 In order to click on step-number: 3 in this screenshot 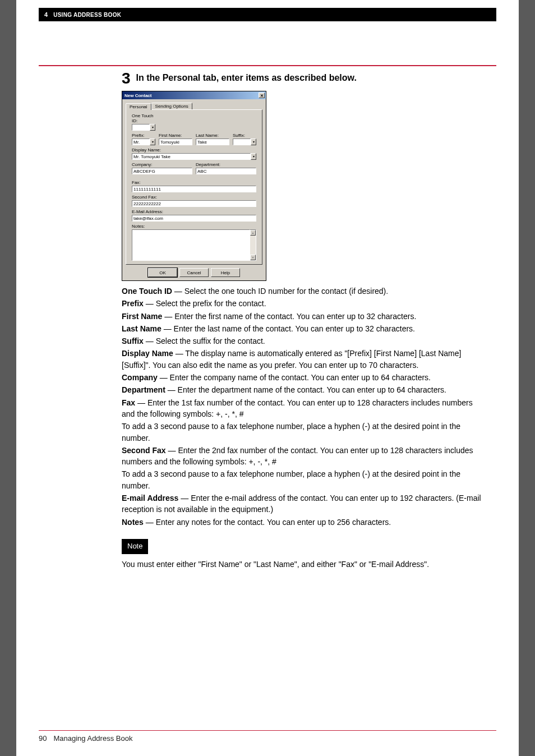, I will do `click(126, 79)`.